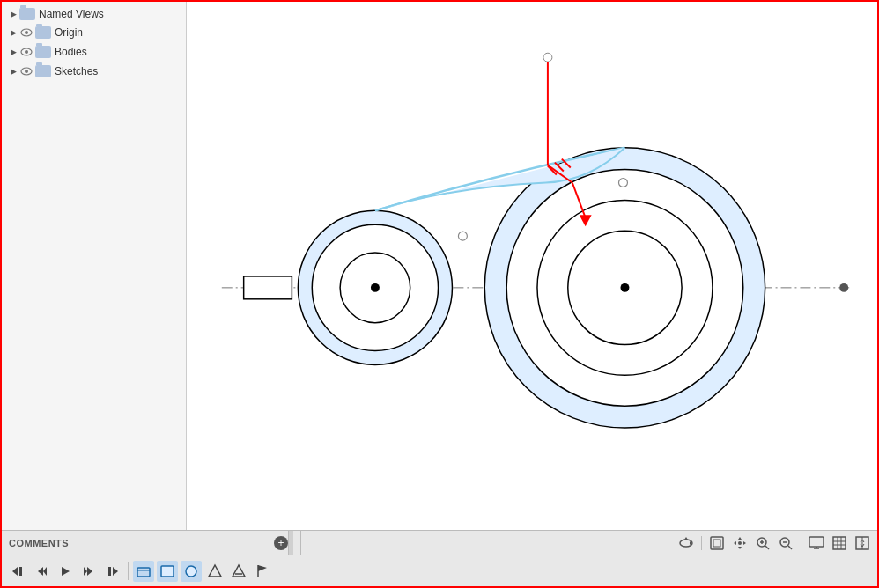 Image resolution: width=879 pixels, height=588 pixels. What do you see at coordinates (93, 14) in the screenshot?
I see `tree-item-named-views: ▶ Named Views` at bounding box center [93, 14].